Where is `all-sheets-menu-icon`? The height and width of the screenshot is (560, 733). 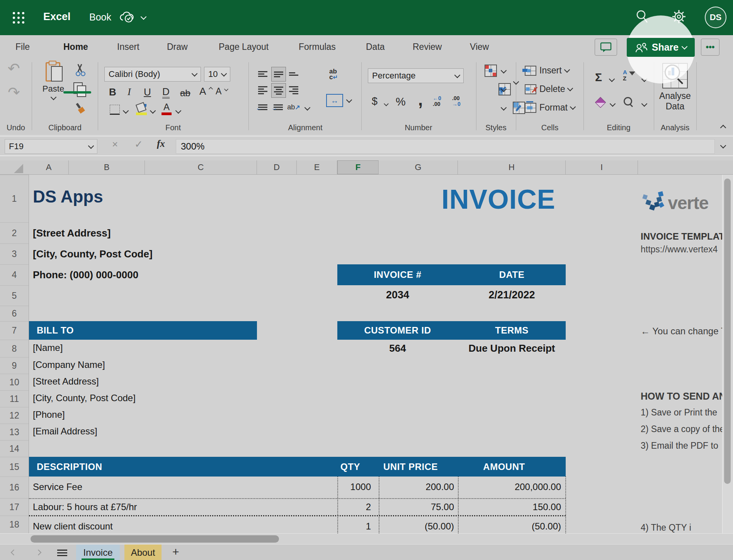
all-sheets-menu-icon is located at coordinates (62, 553).